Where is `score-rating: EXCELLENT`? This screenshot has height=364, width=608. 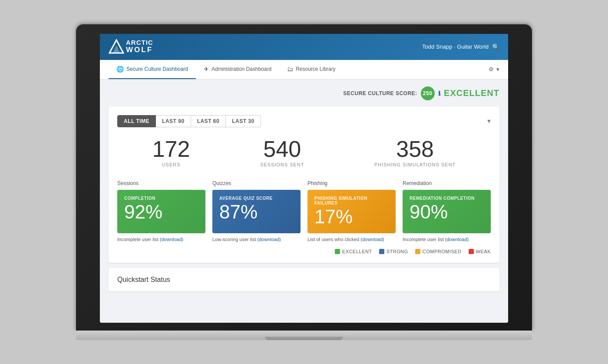 score-rating: EXCELLENT is located at coordinates (472, 93).